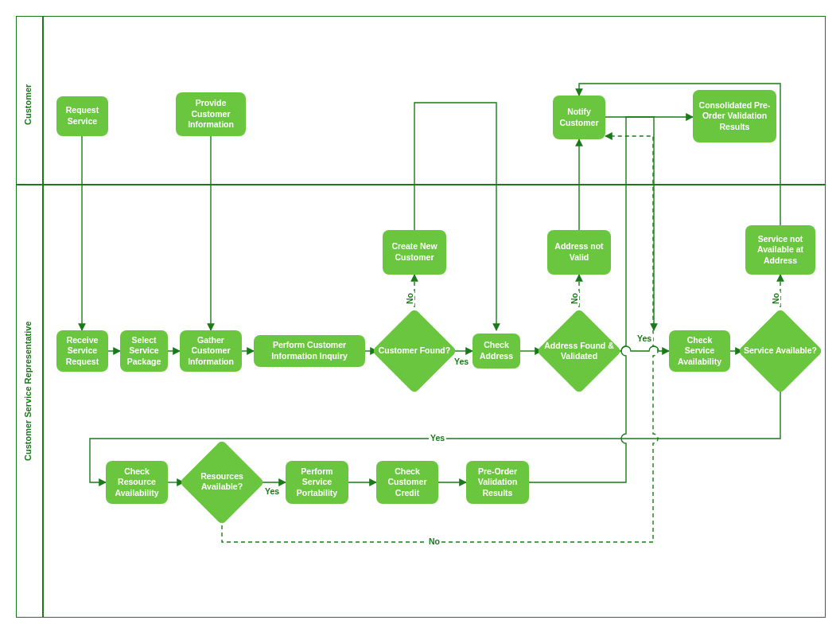  Describe the element at coordinates (735, 116) in the screenshot. I see `node-consolidated-results: Consolidated Pre-Order Validation Result…` at that location.